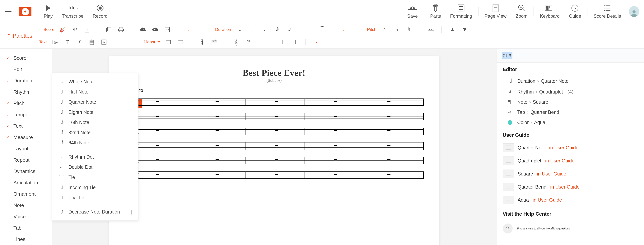 Image resolution: width=644 pixels, height=245 pixels. What do you see at coordinates (104, 42) in the screenshot?
I see `text-frame-icon: A` at bounding box center [104, 42].